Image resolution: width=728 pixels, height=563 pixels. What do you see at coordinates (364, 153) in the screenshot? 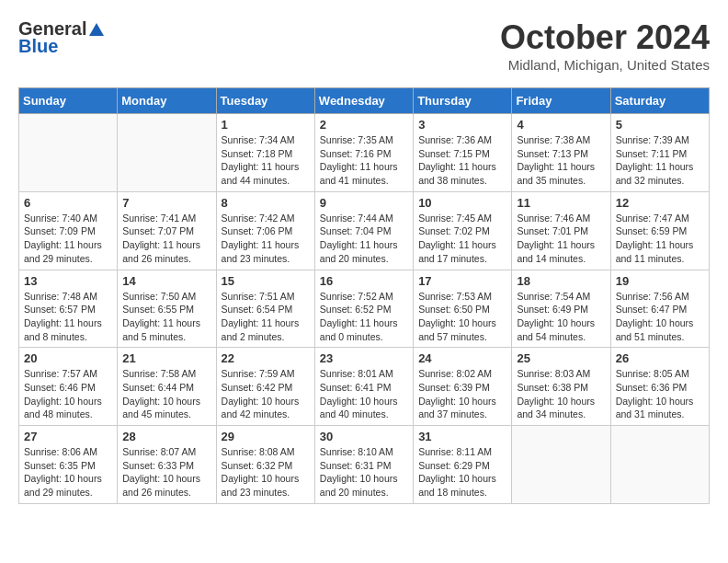
I see `week-row-1: 1Sunrise: 7:34 AM Sunset: 7:18 PM Daylig…` at bounding box center [364, 153].